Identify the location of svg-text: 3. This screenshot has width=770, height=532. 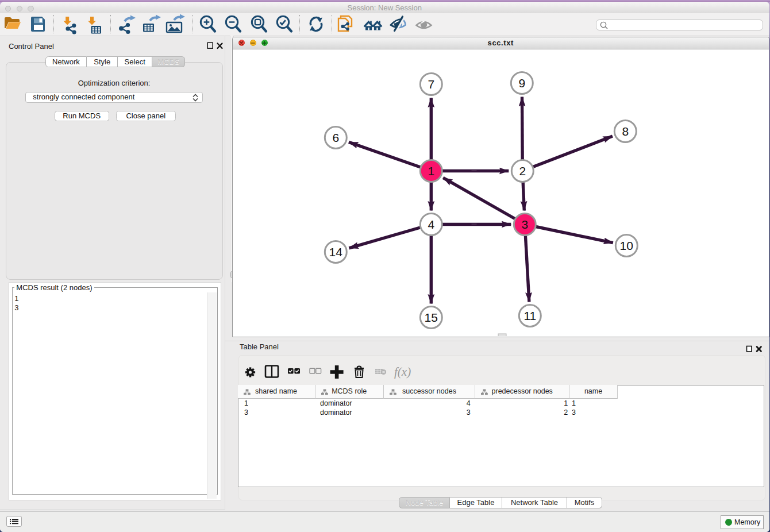
(525, 224).